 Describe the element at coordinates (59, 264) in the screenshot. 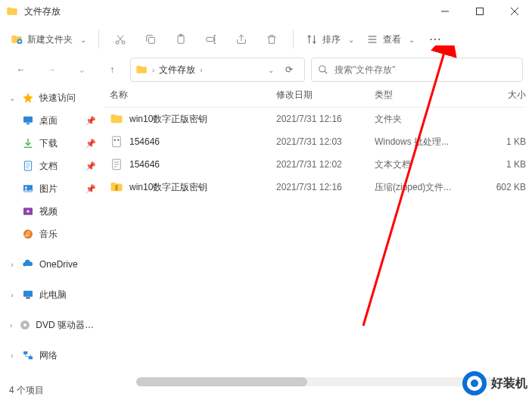

I see `sidebar-label: OneDrive` at that location.